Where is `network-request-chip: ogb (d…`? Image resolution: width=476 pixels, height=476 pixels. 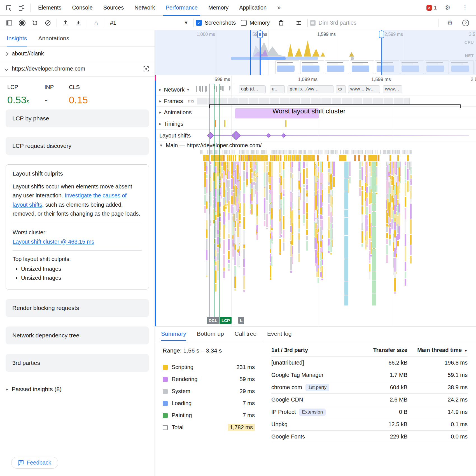
network-request-chip: ogb (d… is located at coordinates (252, 89).